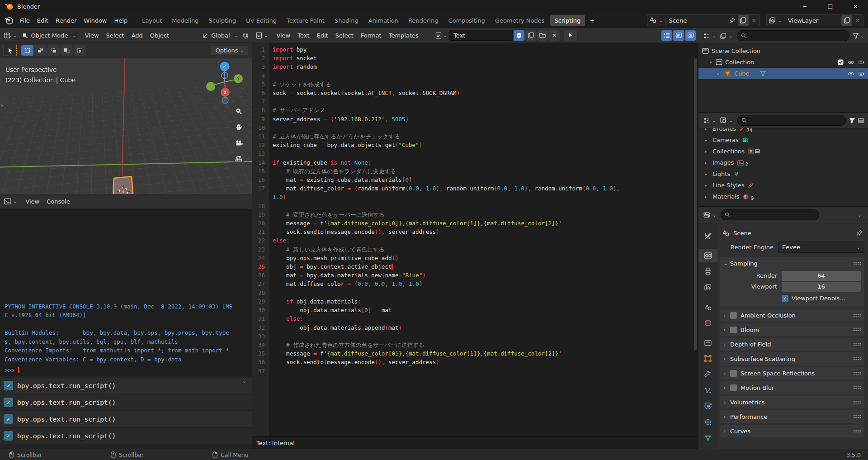 This screenshot has width=868, height=460. I want to click on text-menu-format: Format, so click(371, 35).